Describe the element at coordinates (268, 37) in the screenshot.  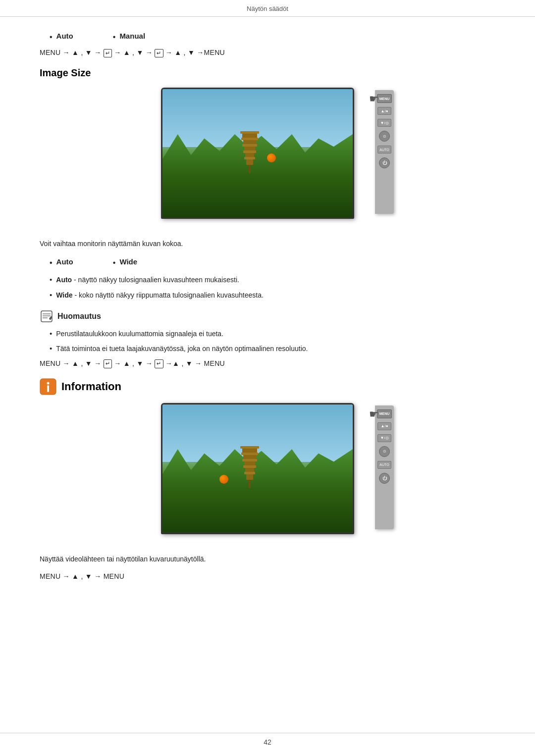
I see `section1-bullets: • Auto • Manual` at that location.